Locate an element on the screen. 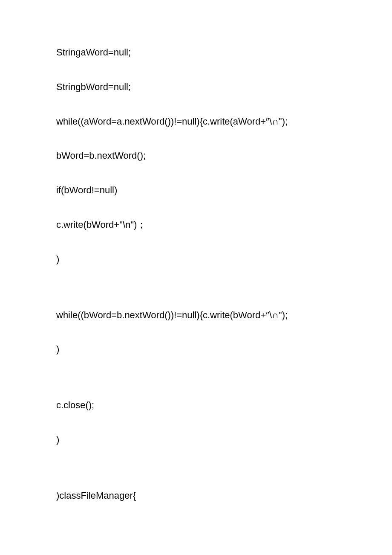 The height and width of the screenshot is (555, 392). code-line: )classFileManager{ is located at coordinates (224, 496).